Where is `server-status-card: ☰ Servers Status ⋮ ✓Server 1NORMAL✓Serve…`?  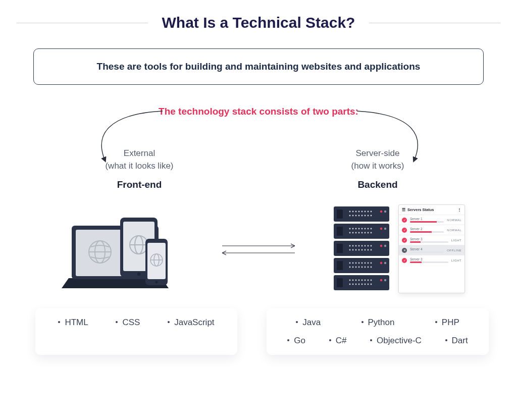
server-status-card: ☰ Servers Status ⋮ ✓Server 1NORMAL✓Serve… is located at coordinates (432, 249).